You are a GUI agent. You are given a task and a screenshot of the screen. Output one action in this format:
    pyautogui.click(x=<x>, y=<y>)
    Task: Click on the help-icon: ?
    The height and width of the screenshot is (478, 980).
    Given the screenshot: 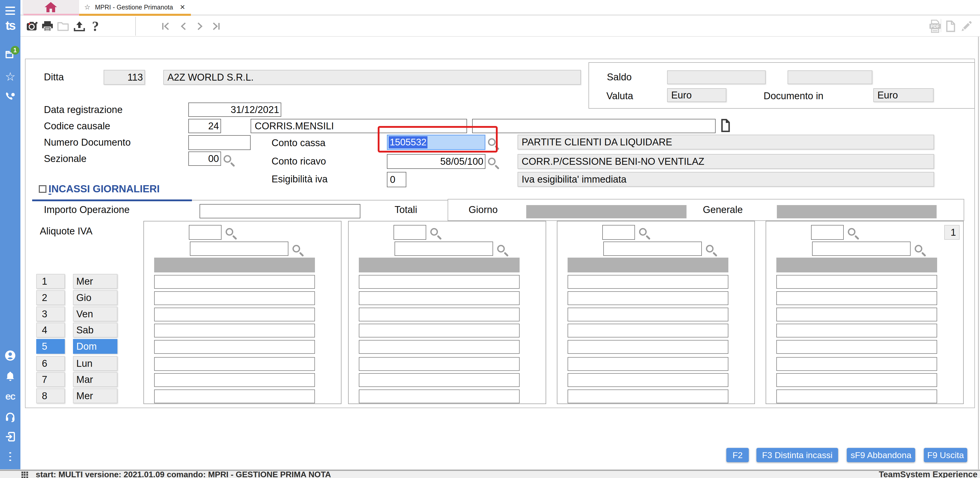 What is the action you would take?
    pyautogui.click(x=95, y=27)
    